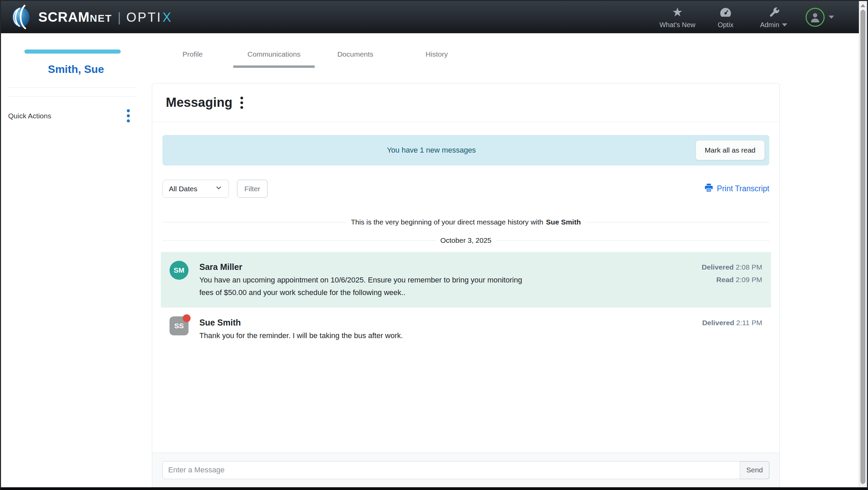  I want to click on brand-x: X, so click(167, 18).